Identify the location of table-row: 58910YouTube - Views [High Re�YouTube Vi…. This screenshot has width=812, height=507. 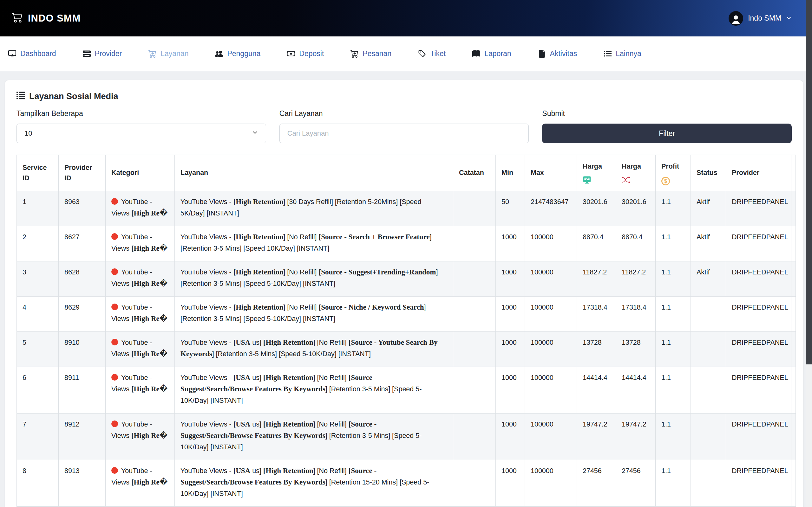
(406, 349).